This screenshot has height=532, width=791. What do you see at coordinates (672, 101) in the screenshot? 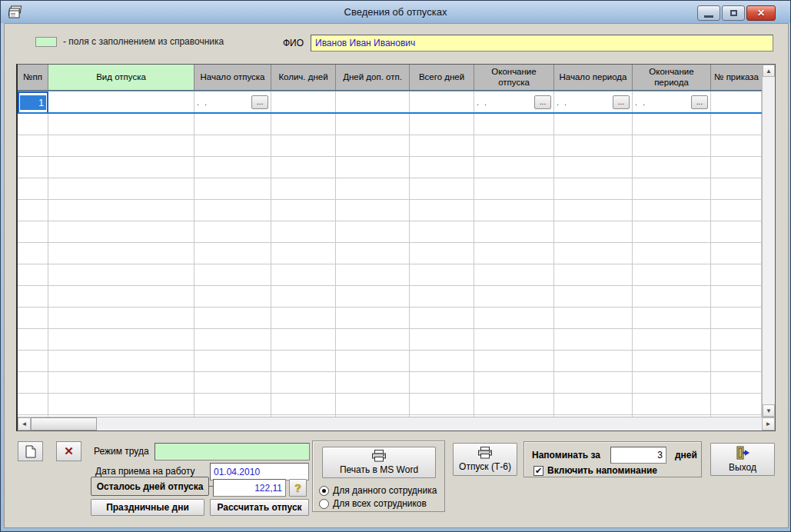
I see `period-end-cell: . . ...` at bounding box center [672, 101].